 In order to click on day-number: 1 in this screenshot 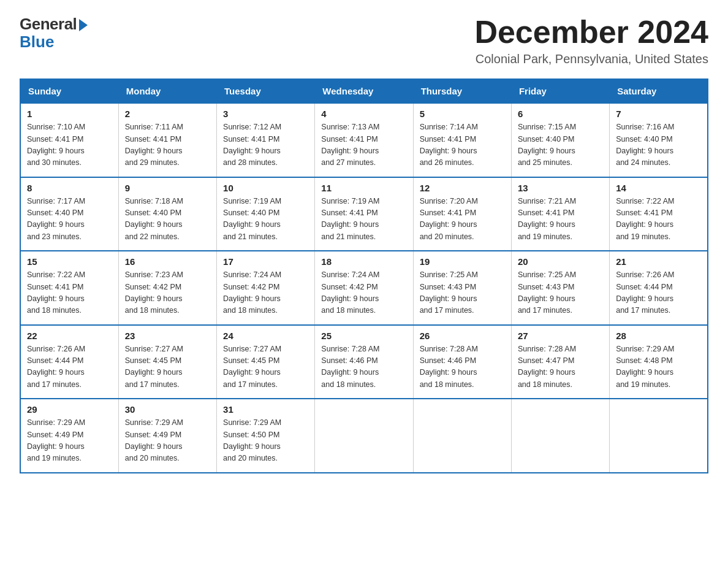, I will do `click(70, 114)`.